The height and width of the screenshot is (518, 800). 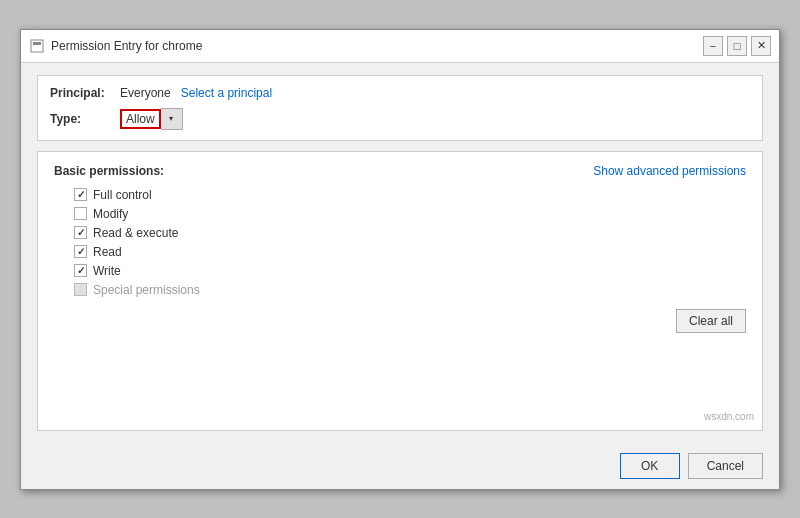 What do you see at coordinates (80, 290) in the screenshot?
I see `special-permissions-checkbox` at bounding box center [80, 290].